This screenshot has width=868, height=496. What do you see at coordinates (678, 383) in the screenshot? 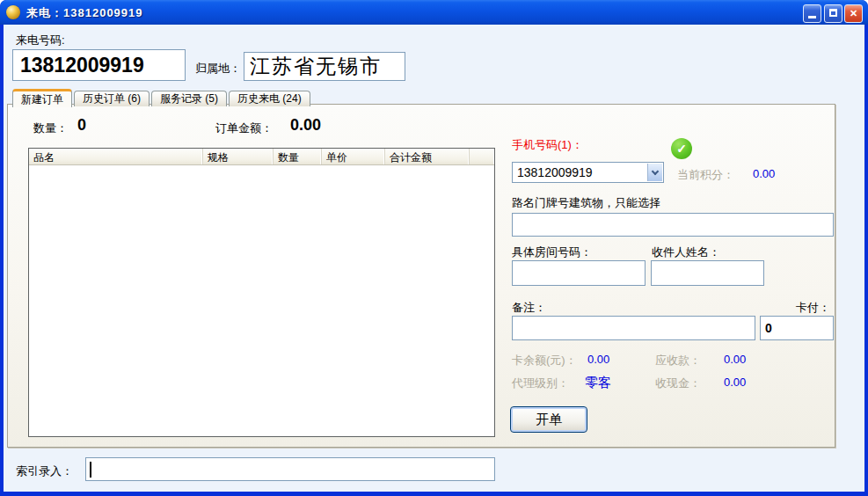
I see `cash-label: 收现金：` at bounding box center [678, 383].